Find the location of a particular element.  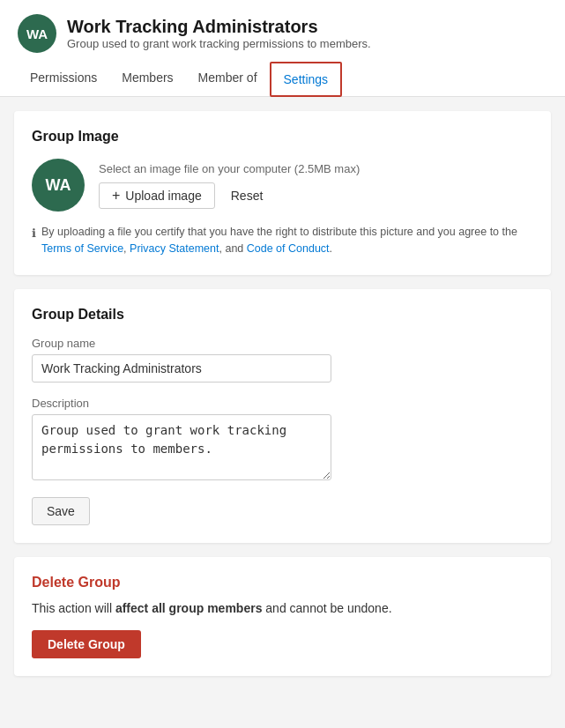

tab-members: Members is located at coordinates (147, 79).